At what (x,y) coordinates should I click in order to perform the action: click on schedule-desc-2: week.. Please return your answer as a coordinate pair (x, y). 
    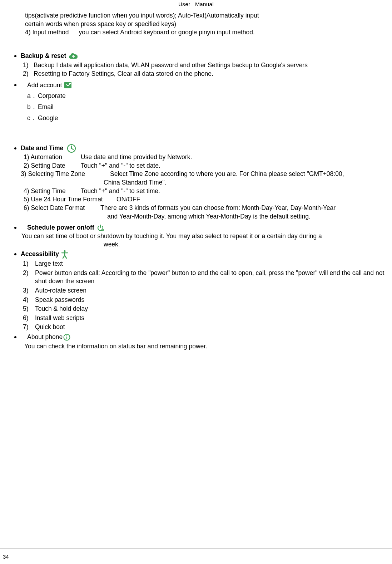
    Looking at the image, I should click on (248, 245).